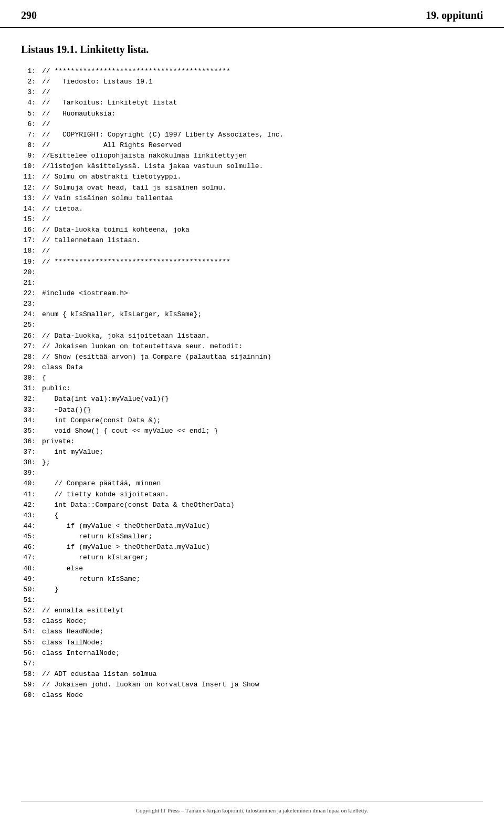  I want to click on code-line: 4:// Tarkoitus: Linkitetyt listat, so click(252, 103).